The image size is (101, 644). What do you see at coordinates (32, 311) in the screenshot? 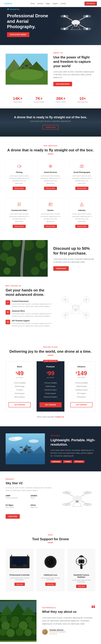
I see `feature-title-1: Advanced filters` at bounding box center [32, 311].